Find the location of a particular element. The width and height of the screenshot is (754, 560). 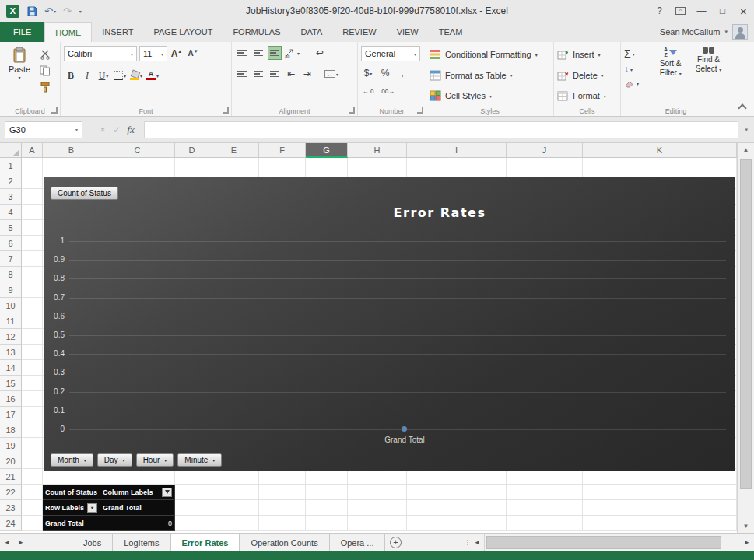

grow-font-button: A▲ is located at coordinates (177, 54).